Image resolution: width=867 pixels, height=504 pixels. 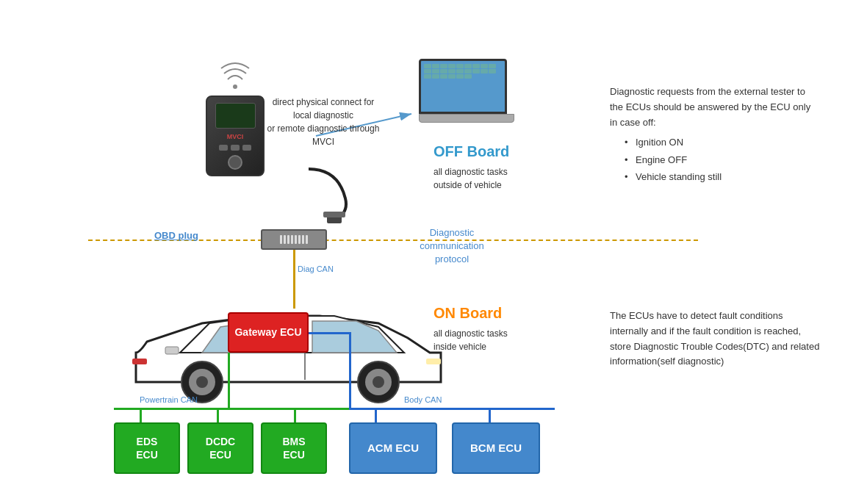 I want to click on condition-vehicle: Vehicle standing still, so click(x=720, y=176).